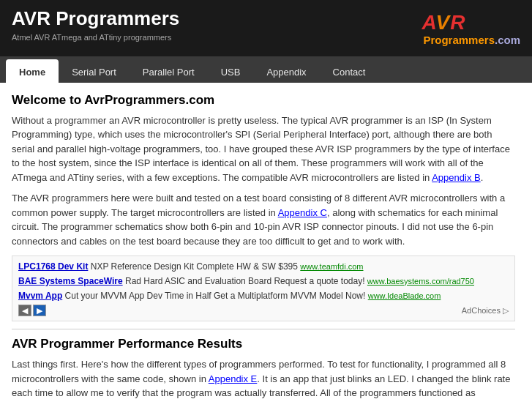 This screenshot has width=532, height=399. What do you see at coordinates (53, 266) in the screenshot?
I see `ad-title-1: LPC1768 Dev Kit` at bounding box center [53, 266].